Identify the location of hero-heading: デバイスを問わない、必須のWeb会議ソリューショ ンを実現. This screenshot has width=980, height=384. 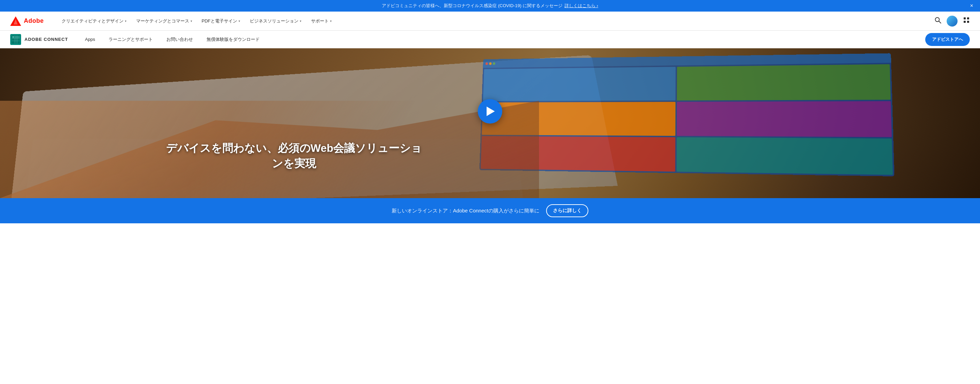
(294, 156).